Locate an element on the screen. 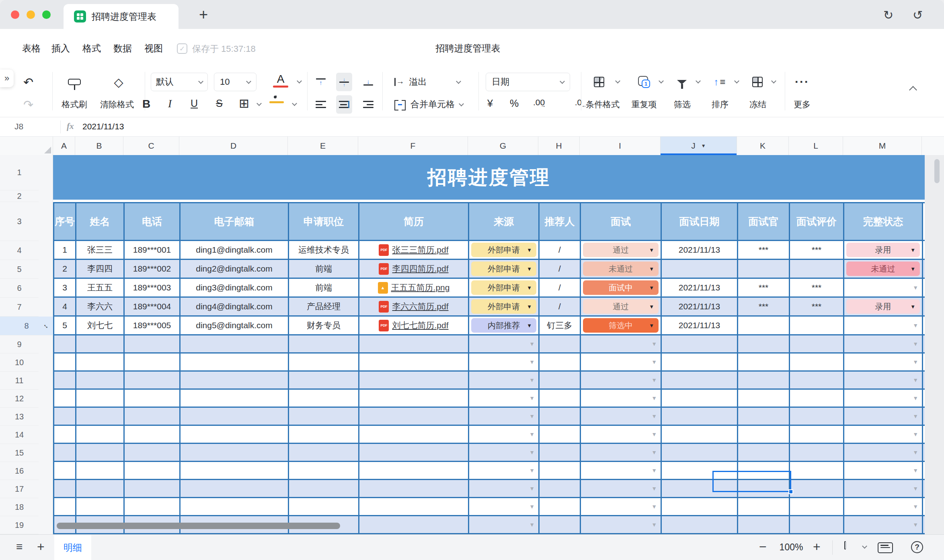 The width and height of the screenshot is (944, 560). header-cell: 完整状态 is located at coordinates (884, 222).